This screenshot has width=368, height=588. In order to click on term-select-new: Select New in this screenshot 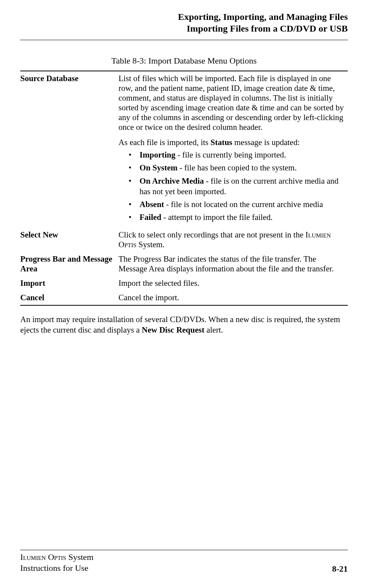, I will do `click(69, 240)`.